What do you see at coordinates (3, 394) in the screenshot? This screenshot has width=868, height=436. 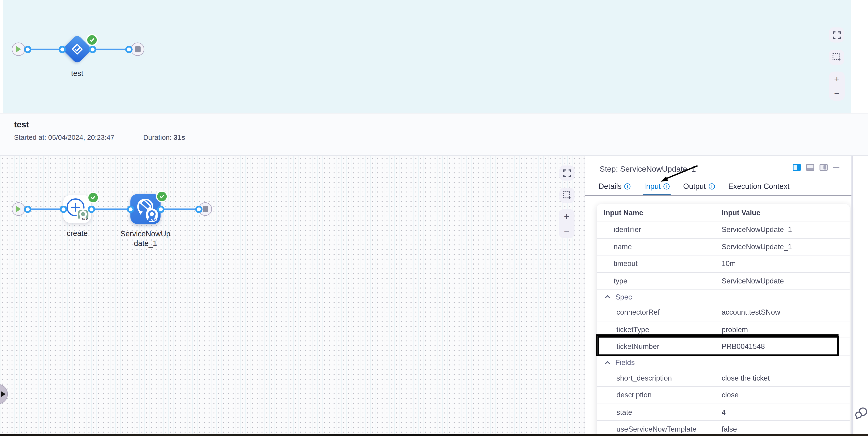 I see `caret-right-icon` at bounding box center [3, 394].